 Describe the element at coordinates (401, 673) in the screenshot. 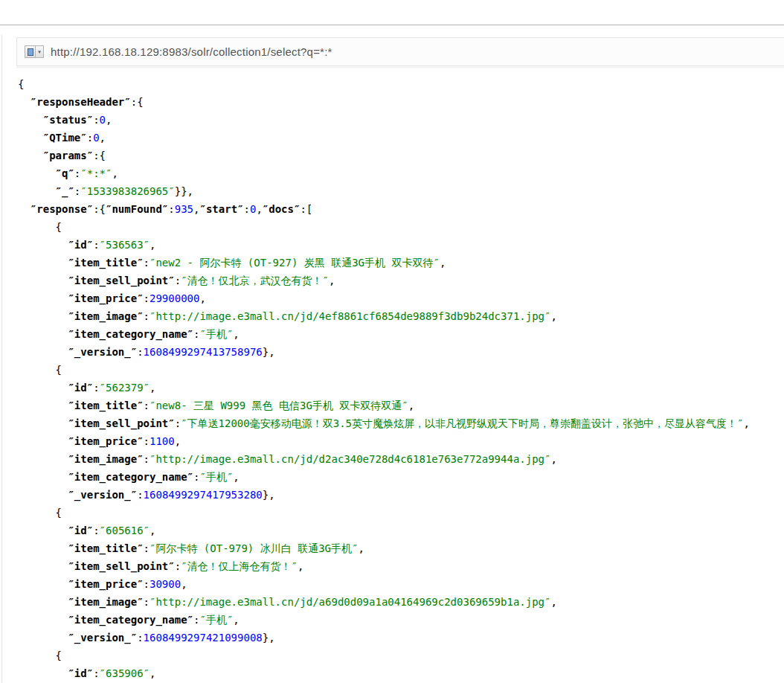

I see `json-line: ″id″:″635906″,` at that location.